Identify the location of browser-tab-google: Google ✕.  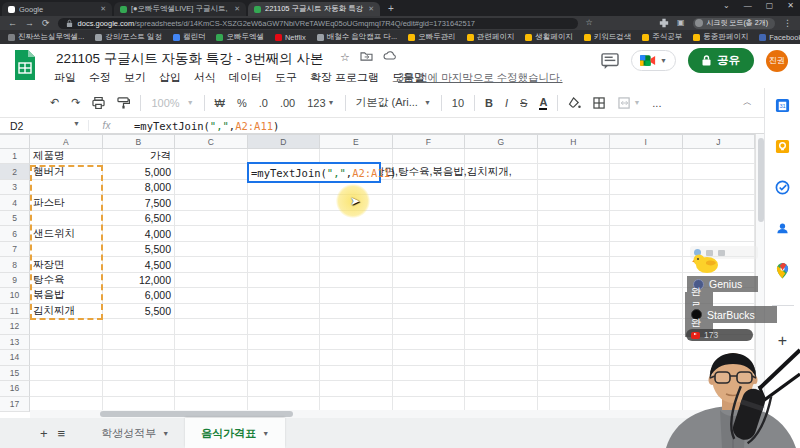
(57, 9).